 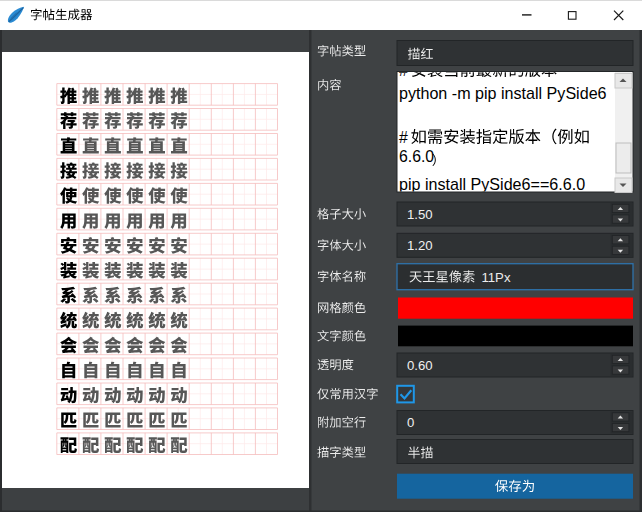 I want to click on svg-text: 0.60, so click(x=420, y=366).